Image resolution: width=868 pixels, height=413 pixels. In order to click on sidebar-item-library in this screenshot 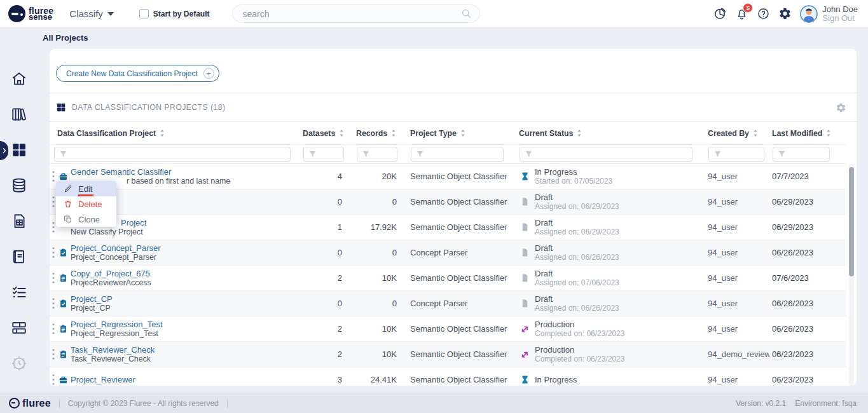, I will do `click(19, 114)`.